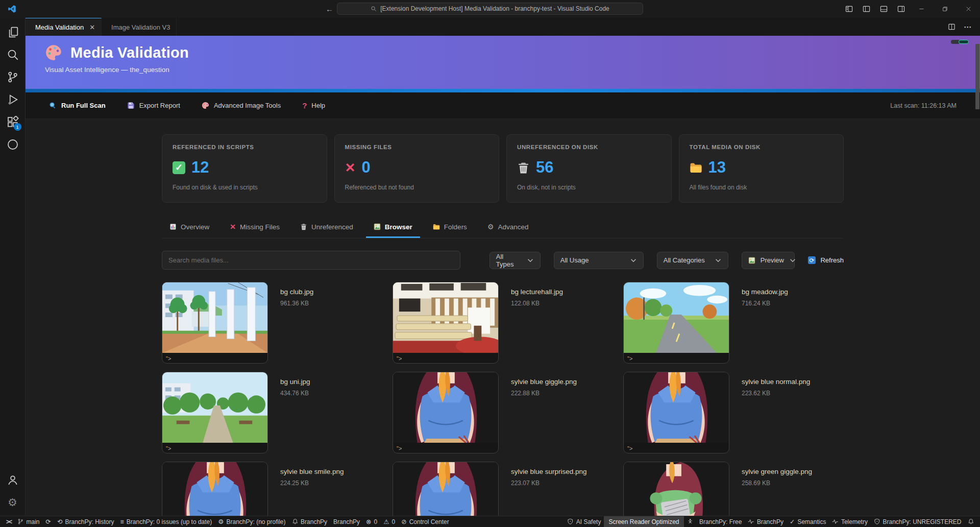 This screenshot has height=527, width=980. What do you see at coordinates (252, 522) in the screenshot?
I see `status-item: ⚙ BranchPy: (no profile)` at bounding box center [252, 522].